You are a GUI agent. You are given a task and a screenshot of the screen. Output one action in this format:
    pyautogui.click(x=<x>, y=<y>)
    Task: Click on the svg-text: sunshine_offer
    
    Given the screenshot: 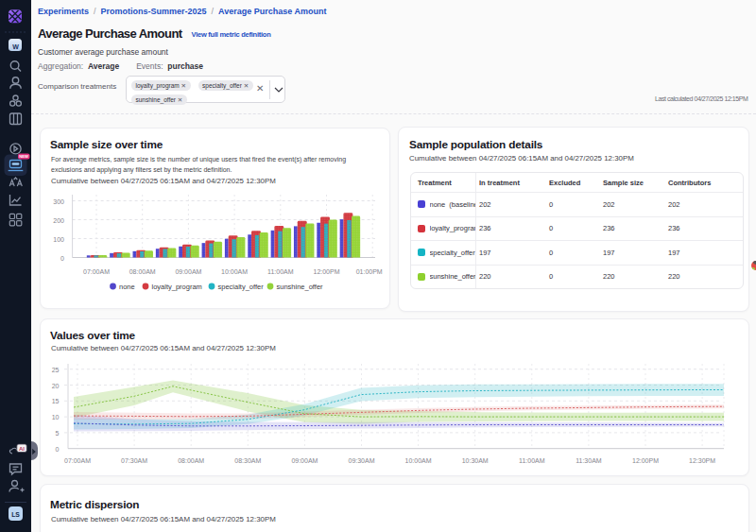 What is the action you would take?
    pyautogui.click(x=301, y=287)
    